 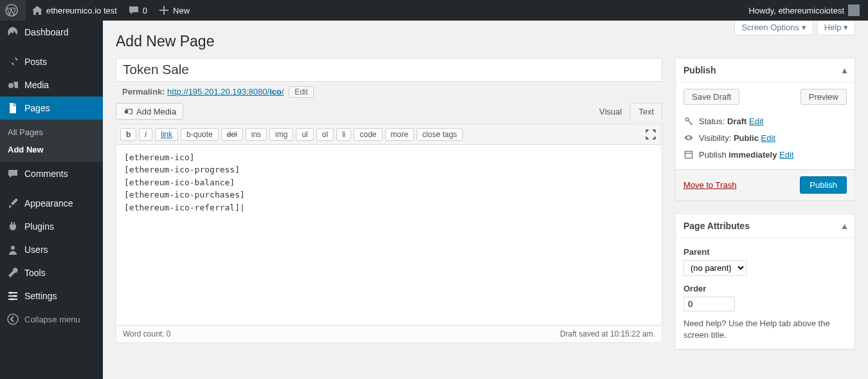 What do you see at coordinates (646, 112) in the screenshot?
I see `tab-text: Text` at bounding box center [646, 112].